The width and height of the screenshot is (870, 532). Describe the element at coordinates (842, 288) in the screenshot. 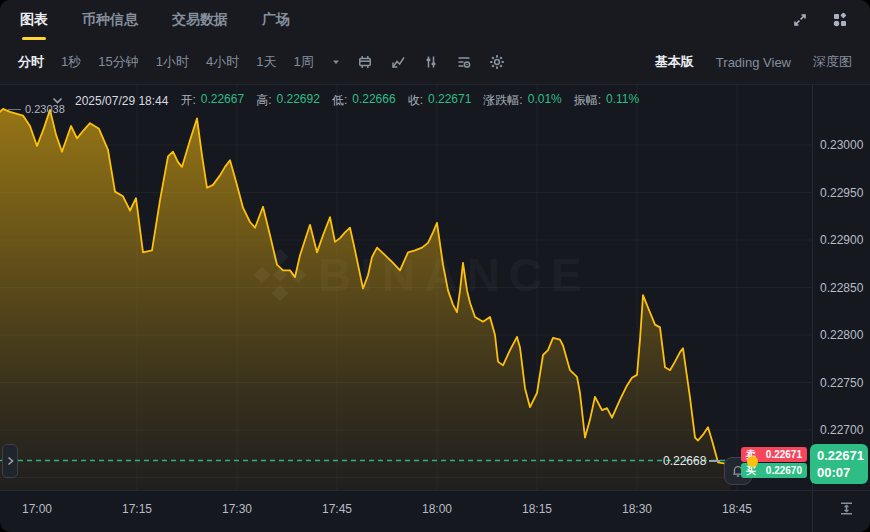

I see `price-axis-label: 0.22850` at that location.